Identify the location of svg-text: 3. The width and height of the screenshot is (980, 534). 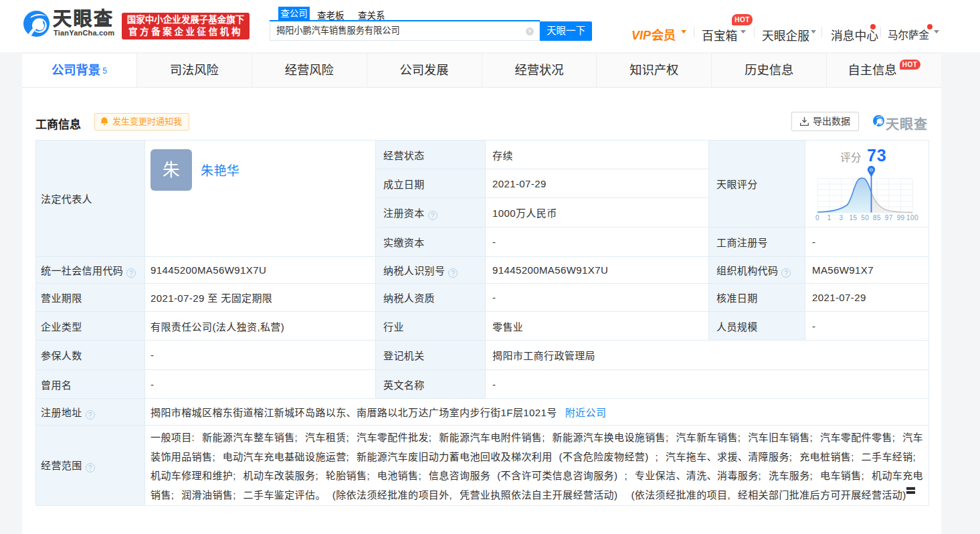
(842, 218).